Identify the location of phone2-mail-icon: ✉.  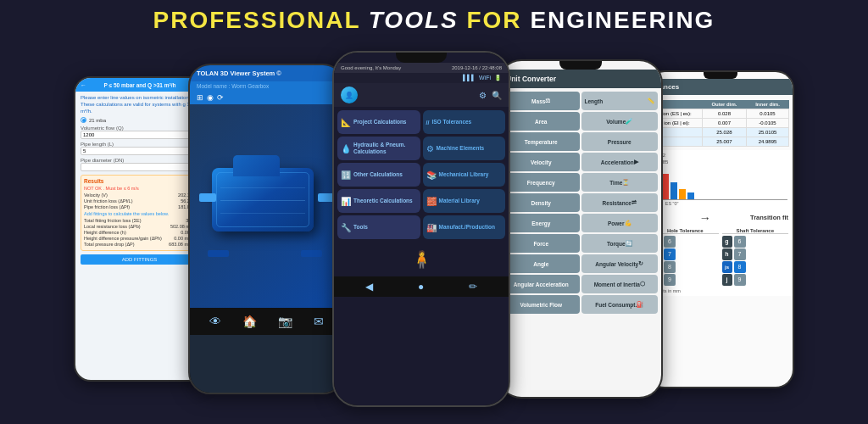
(319, 321).